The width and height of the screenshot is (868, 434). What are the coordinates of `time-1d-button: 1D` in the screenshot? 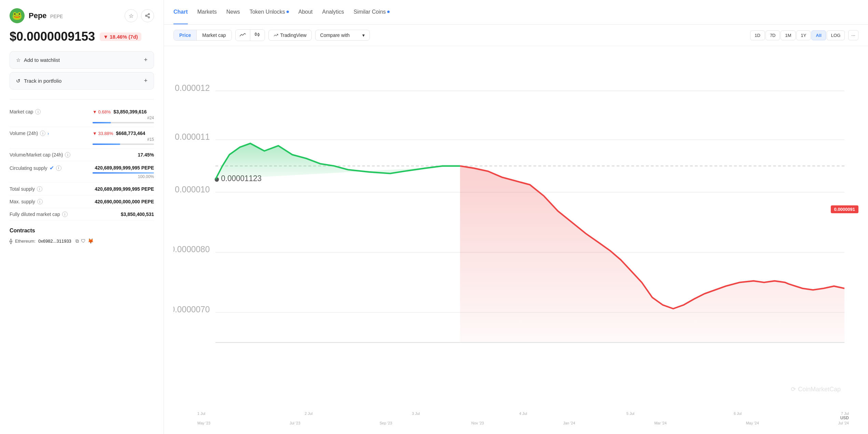 It's located at (757, 36).